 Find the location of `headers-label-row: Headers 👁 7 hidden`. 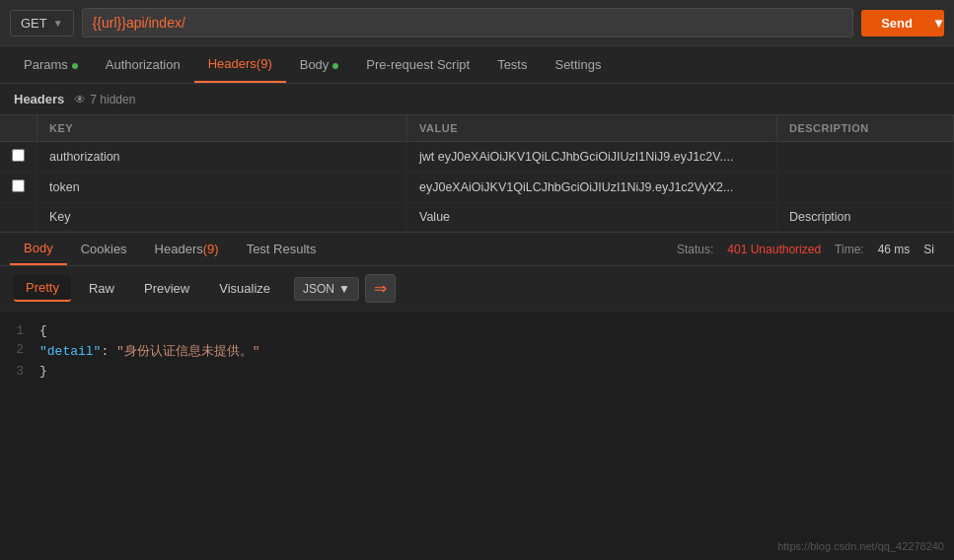

headers-label-row: Headers 👁 7 hidden is located at coordinates (477, 100).